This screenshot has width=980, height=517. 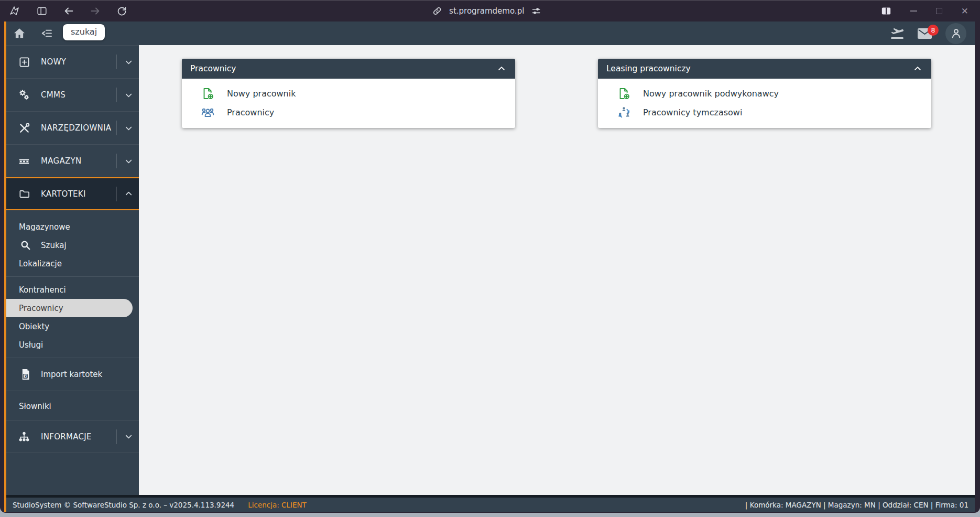 I want to click on menu-item-label: Pracownicy, so click(x=251, y=112).